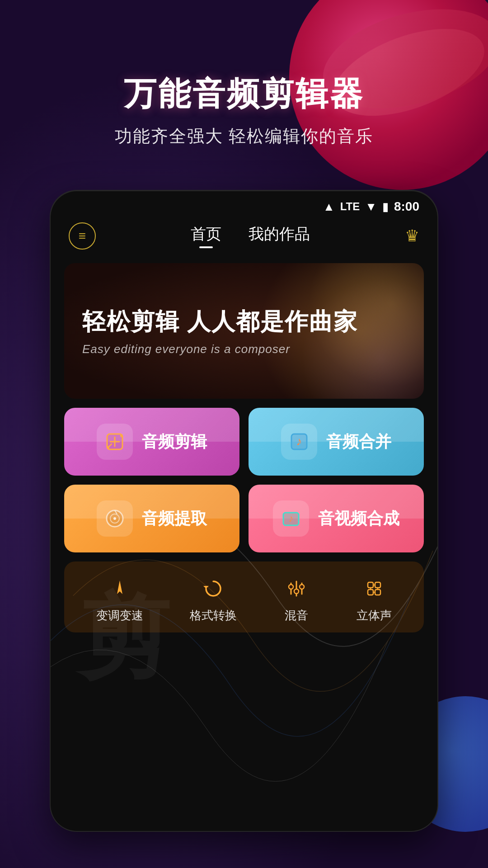  What do you see at coordinates (244, 349) in the screenshot?
I see `hero-text-en: Easy editing everyone is a composer` at bounding box center [244, 349].